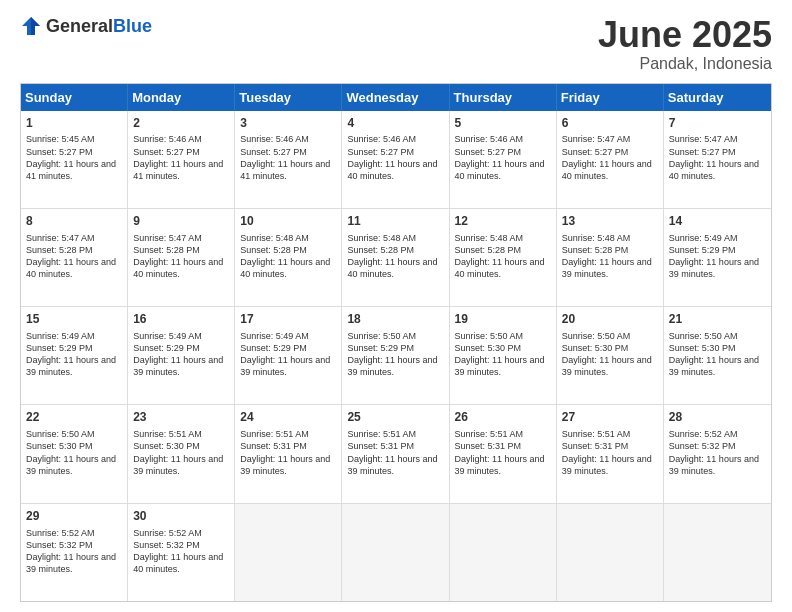 This screenshot has width=792, height=612. What do you see at coordinates (395, 222) in the screenshot?
I see `day-number: 11` at bounding box center [395, 222].